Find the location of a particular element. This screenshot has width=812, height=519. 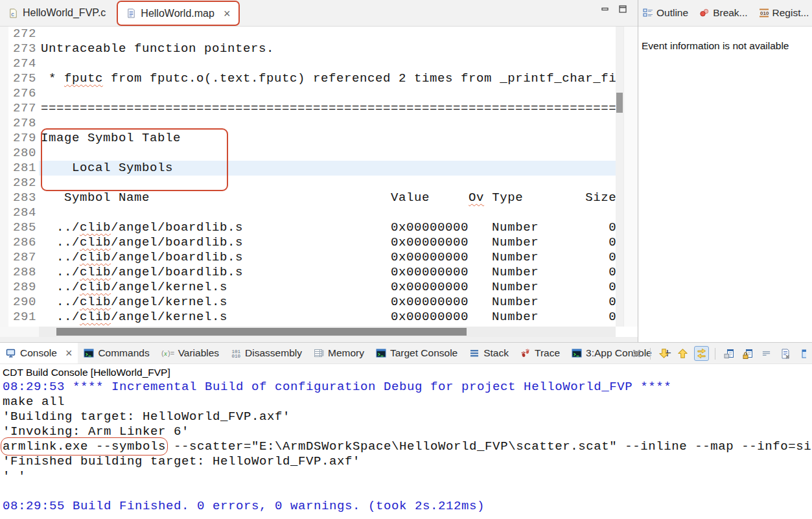

console-icon is located at coordinates (11, 353).